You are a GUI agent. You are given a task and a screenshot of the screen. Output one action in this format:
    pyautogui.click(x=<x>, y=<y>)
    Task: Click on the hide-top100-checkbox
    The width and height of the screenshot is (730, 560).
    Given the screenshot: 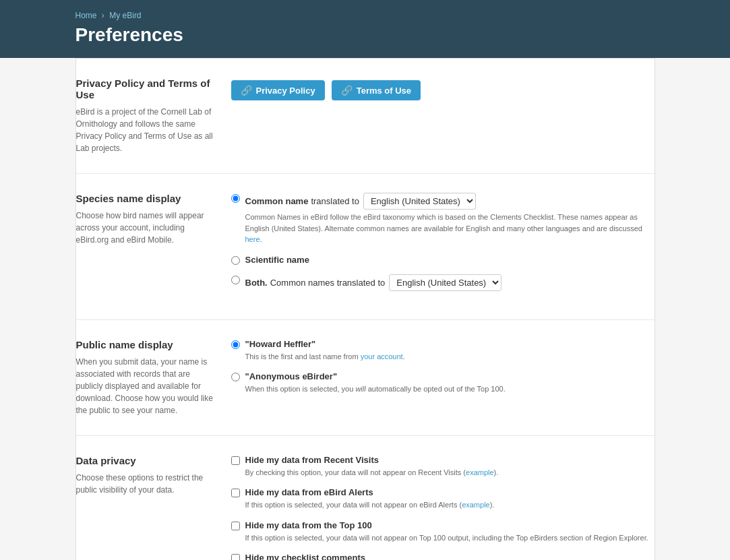 What is the action you would take?
    pyautogui.click(x=236, y=526)
    